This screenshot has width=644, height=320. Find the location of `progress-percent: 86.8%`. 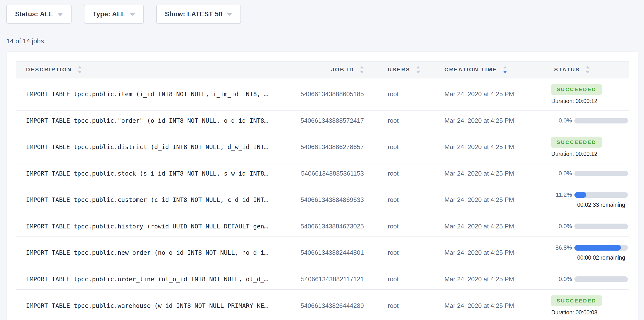

progress-percent: 86.8% is located at coordinates (562, 248).